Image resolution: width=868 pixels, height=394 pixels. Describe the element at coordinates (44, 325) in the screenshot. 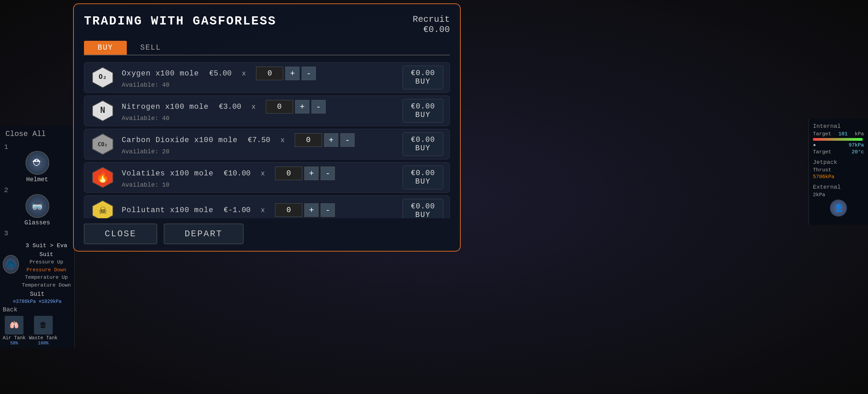

I see `waste-tank-icon: 🗑` at that location.